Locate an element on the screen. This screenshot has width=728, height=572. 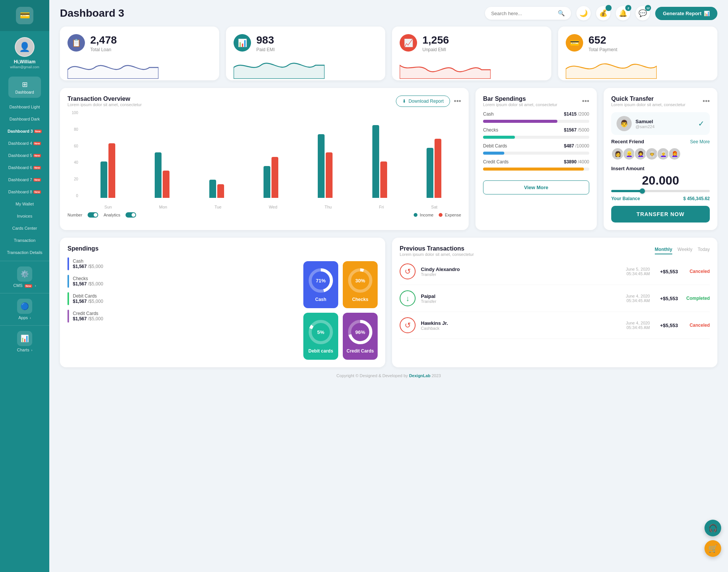
sidebar-item-dashboard-8: Dashboard 8 New is located at coordinates (25, 192).